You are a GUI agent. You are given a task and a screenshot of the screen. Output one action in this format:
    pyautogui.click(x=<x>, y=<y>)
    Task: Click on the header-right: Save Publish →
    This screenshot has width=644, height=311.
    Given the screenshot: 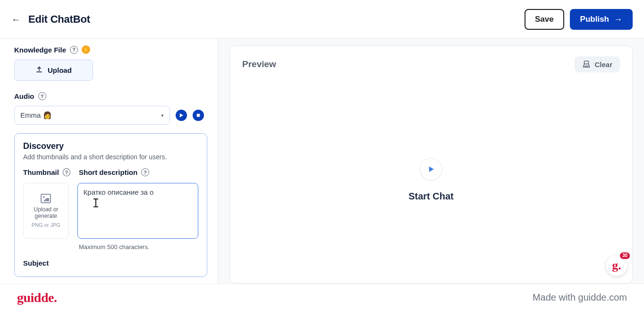 What is the action you would take?
    pyautogui.click(x=579, y=19)
    